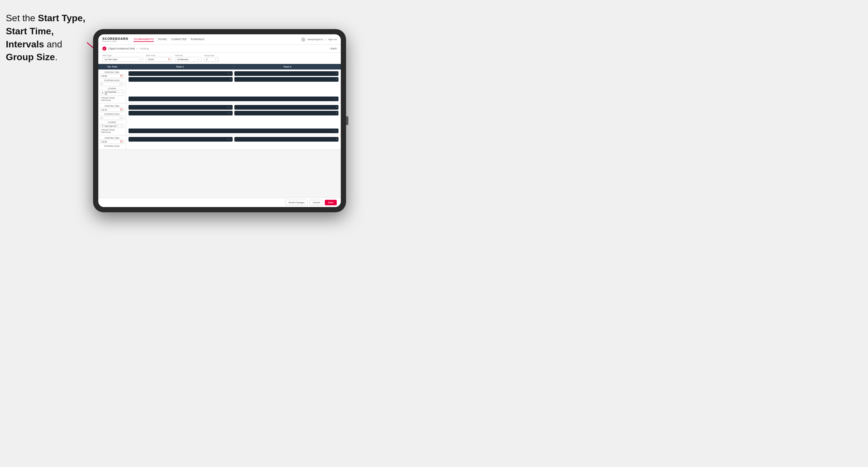 The width and height of the screenshot is (868, 467). What do you see at coordinates (111, 126) in the screenshot?
I see `course-name-2: East Lake GC` at bounding box center [111, 126].